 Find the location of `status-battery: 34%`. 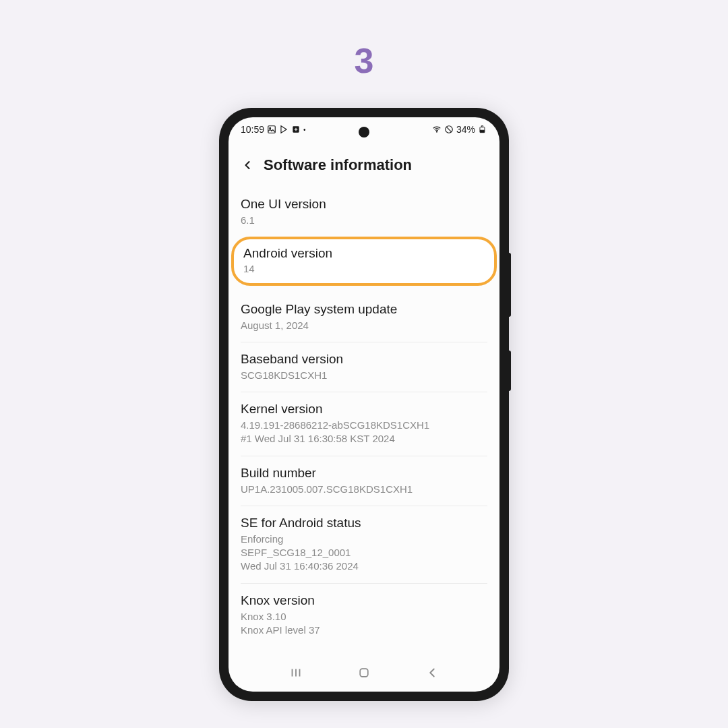

status-battery: 34% is located at coordinates (466, 129).